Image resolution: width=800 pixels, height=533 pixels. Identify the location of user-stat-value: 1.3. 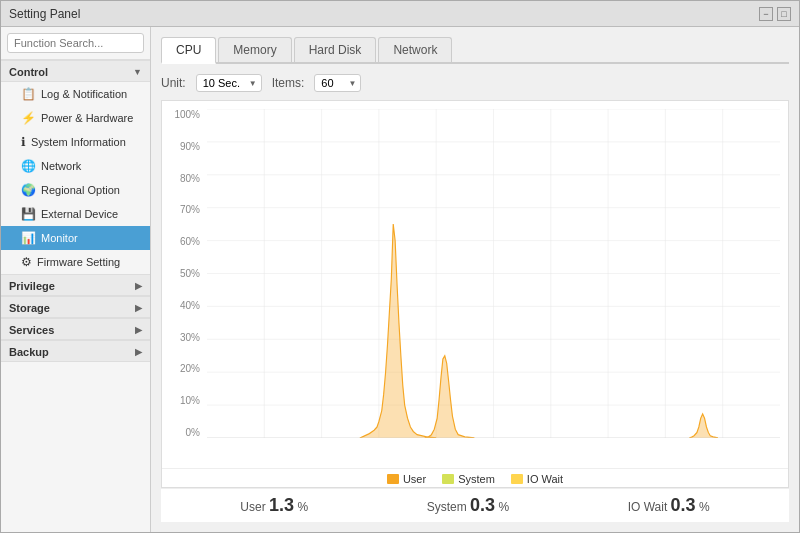
(282, 505).